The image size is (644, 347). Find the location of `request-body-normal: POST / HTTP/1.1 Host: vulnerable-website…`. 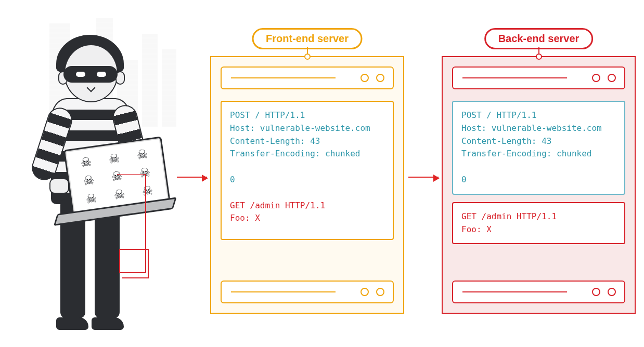

request-body-normal: POST / HTTP/1.1 Host: vulnerable-website… is located at coordinates (300, 148).